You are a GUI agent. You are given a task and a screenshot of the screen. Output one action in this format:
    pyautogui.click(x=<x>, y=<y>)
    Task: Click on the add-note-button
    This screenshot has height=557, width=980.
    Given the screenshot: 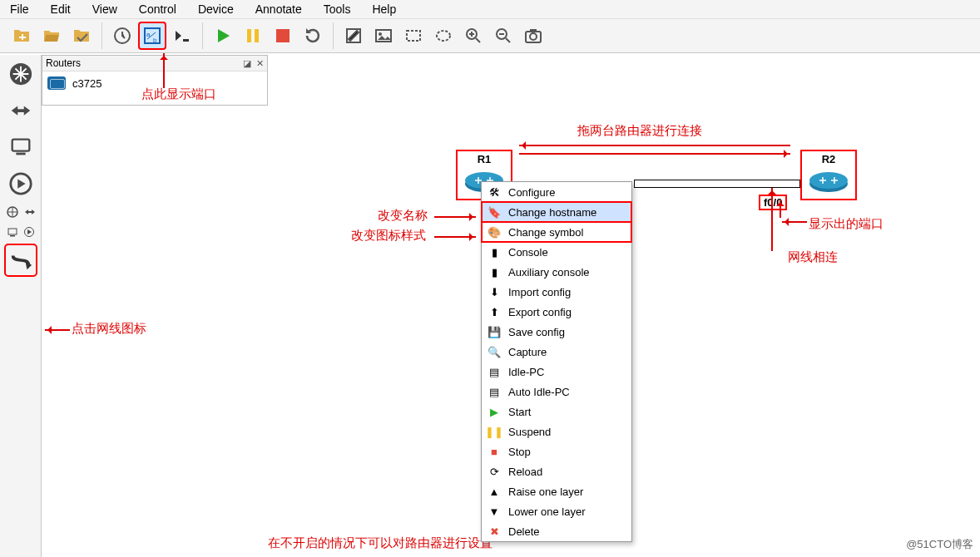 What is the action you would take?
    pyautogui.click(x=354, y=36)
    